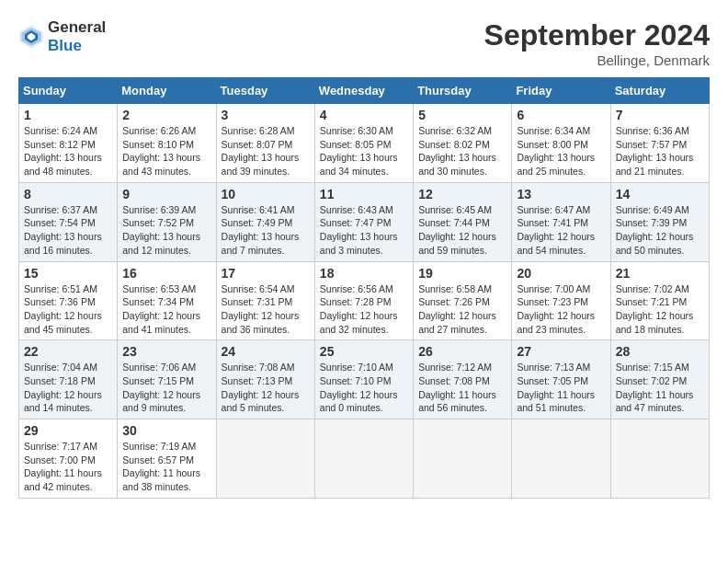 Image resolution: width=728 pixels, height=563 pixels. Describe the element at coordinates (68, 230) in the screenshot. I see `day-info: Sunrise: 6:37 AM Sunset: 7:54 PM Dayligh…` at that location.